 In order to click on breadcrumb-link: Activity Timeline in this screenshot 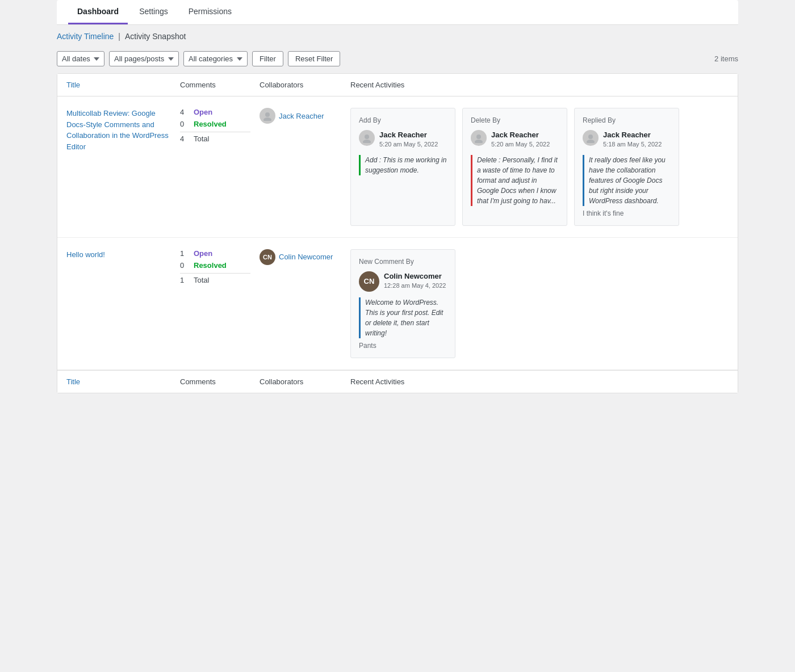, I will do `click(85, 36)`.